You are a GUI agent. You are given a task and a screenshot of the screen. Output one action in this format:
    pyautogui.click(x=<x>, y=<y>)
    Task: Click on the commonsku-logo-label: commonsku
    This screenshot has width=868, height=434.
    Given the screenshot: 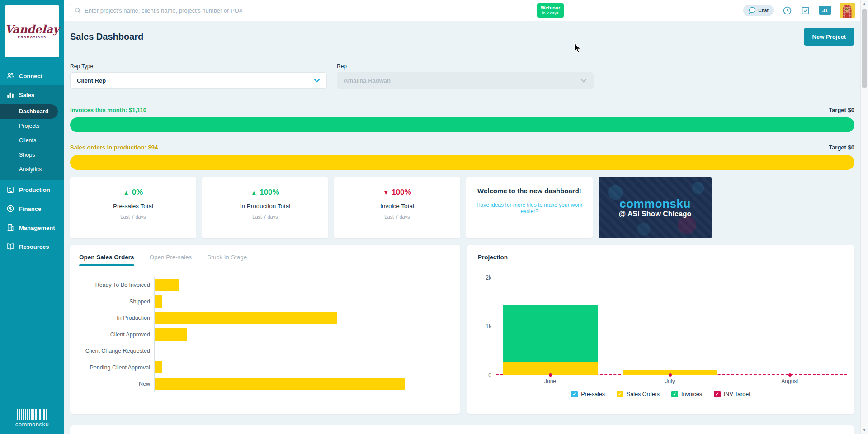 What is the action you would take?
    pyautogui.click(x=33, y=425)
    